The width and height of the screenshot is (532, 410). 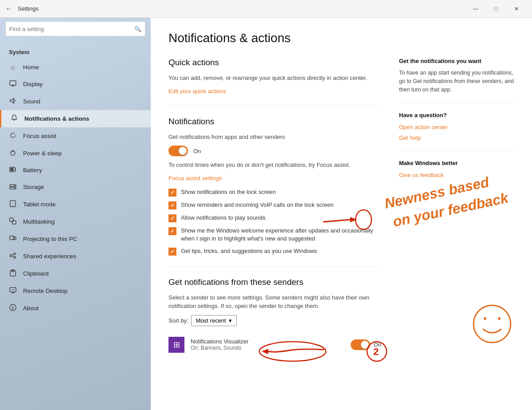 What do you see at coordinates (242, 9) in the screenshot?
I see `titlebar-title: Settings` at bounding box center [242, 9].